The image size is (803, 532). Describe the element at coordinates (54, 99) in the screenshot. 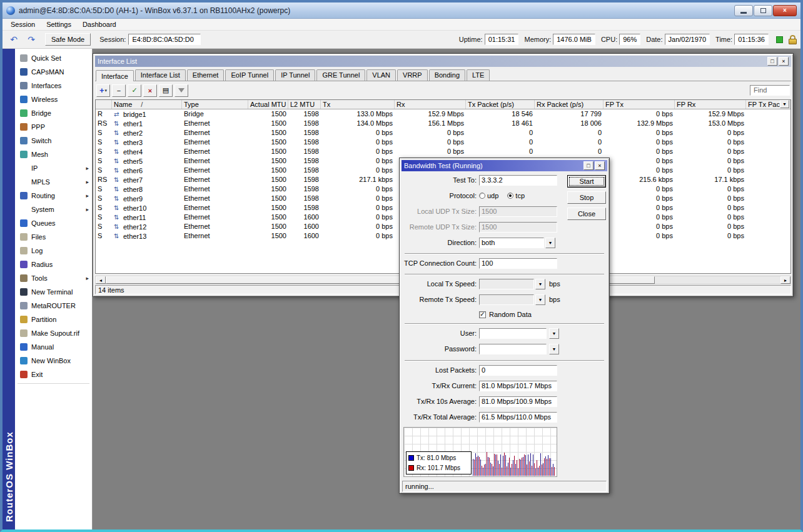

I see `sidebar-item: Wireless` at that location.